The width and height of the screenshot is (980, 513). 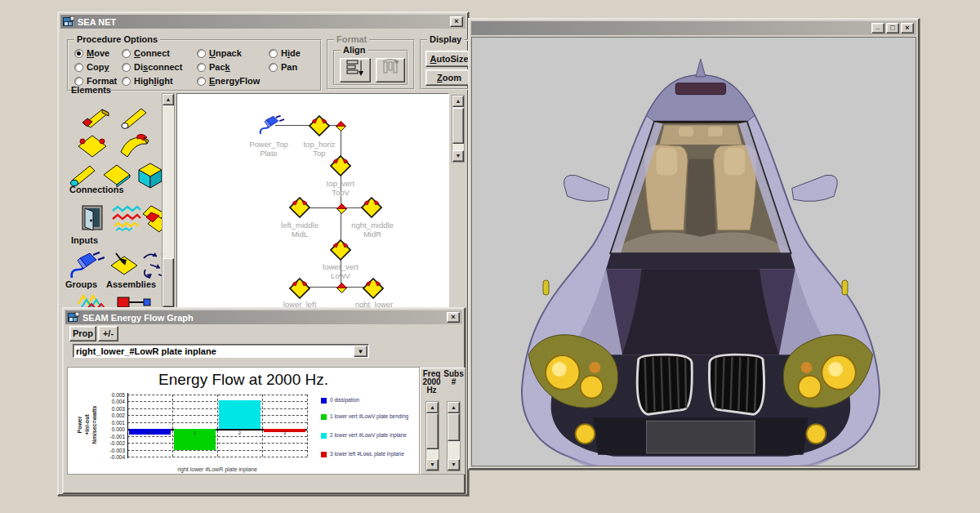 I want to click on viewer-titlebar: _ □ ×, so click(x=694, y=28).